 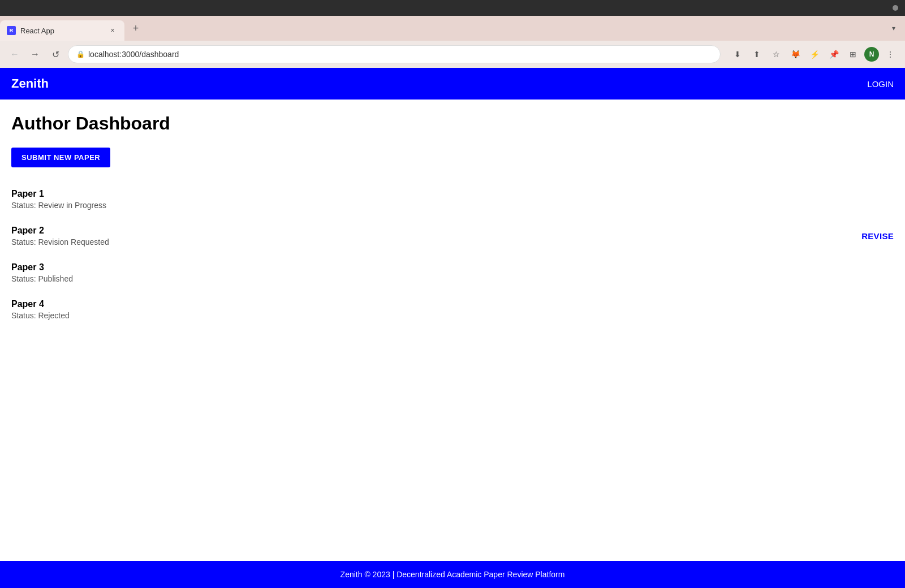 What do you see at coordinates (453, 54) in the screenshot?
I see `browser-addressbar: ← → ↺ 🔒 localhost:3000/dashboard ⬇ ⬆ ☆ 🦊…` at bounding box center [453, 54].